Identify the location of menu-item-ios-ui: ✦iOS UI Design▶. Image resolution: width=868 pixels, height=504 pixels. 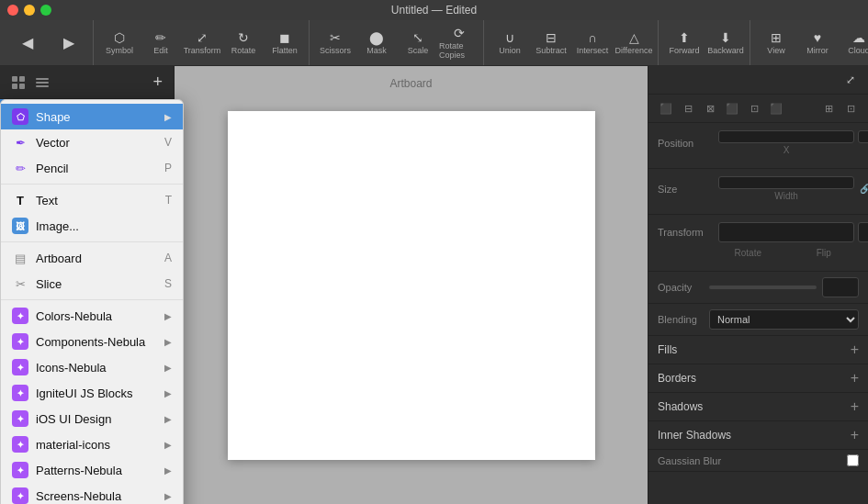
(92, 419).